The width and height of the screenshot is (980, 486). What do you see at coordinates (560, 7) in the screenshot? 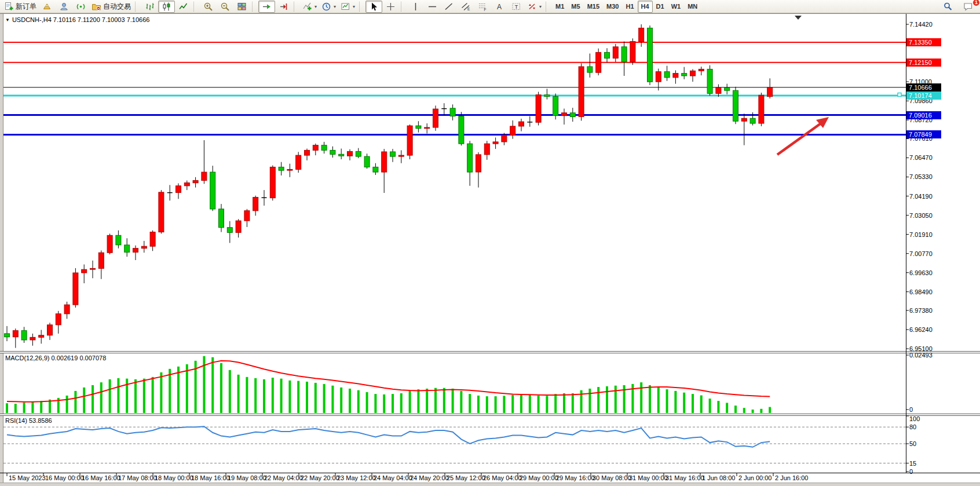
I see `timeframe-button-m1: M1` at bounding box center [560, 7].